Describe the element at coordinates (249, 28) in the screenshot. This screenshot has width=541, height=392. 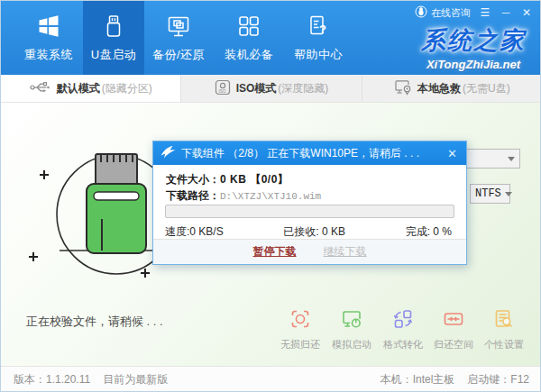
I see `apps-grid-icon` at that location.